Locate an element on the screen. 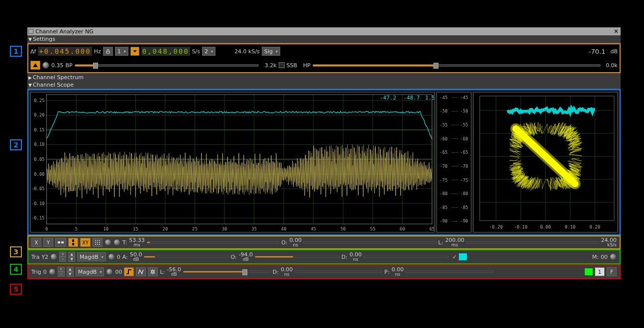 The width and height of the screenshot is (644, 328). trig-knob2 is located at coordinates (109, 272).